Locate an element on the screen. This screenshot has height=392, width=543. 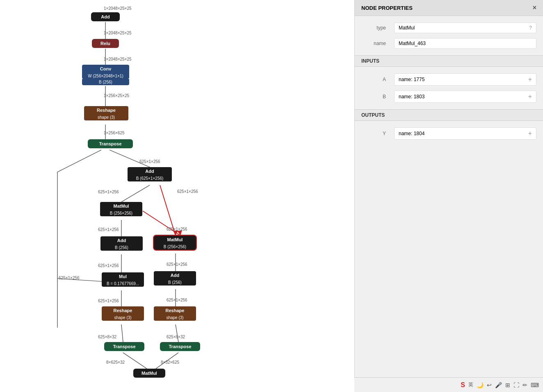
taskbar-pen: ✏ is located at coordinates (525, 385).